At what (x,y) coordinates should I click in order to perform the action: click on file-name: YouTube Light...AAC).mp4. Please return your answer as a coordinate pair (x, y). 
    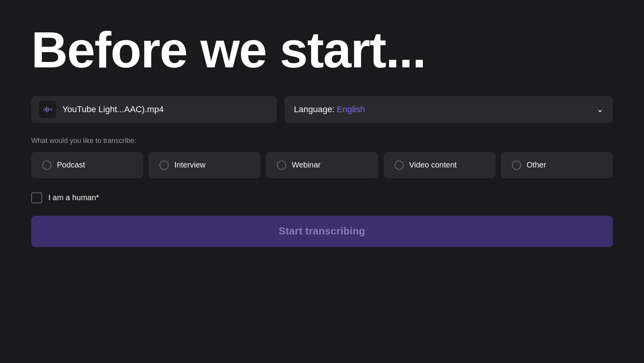
    Looking at the image, I should click on (113, 109).